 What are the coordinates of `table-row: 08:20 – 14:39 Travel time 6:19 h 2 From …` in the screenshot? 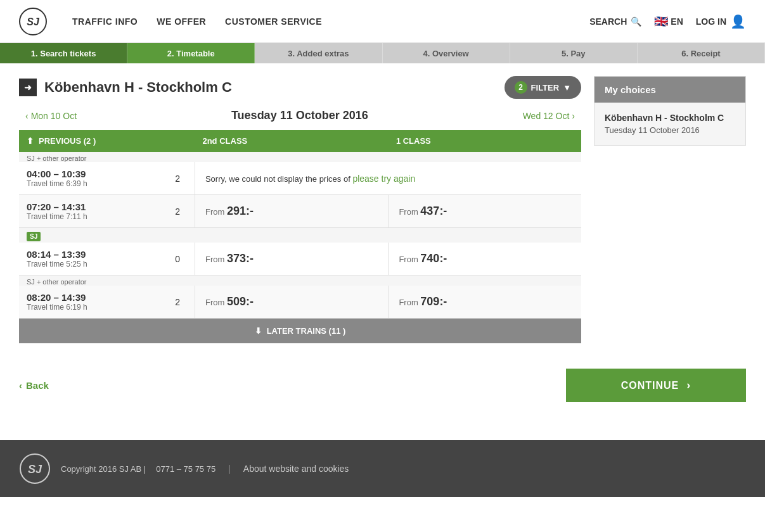 It's located at (300, 302).